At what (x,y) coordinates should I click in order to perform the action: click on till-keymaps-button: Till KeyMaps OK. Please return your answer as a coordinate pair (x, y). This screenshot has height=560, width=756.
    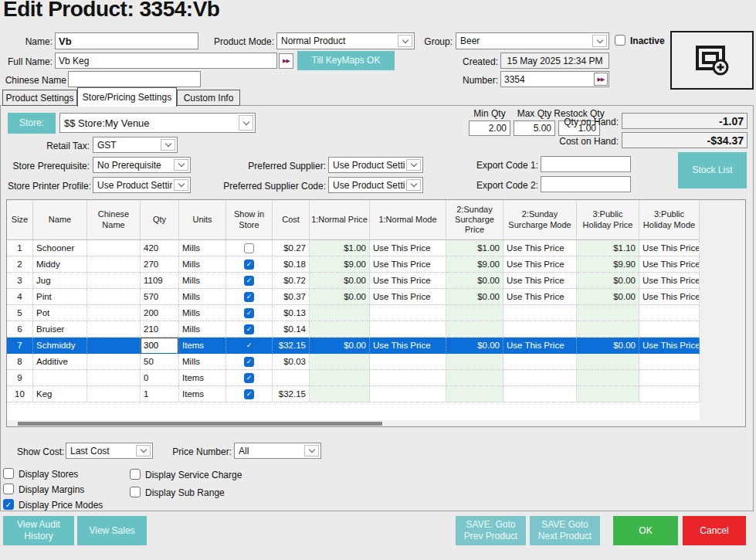
    Looking at the image, I should click on (346, 60).